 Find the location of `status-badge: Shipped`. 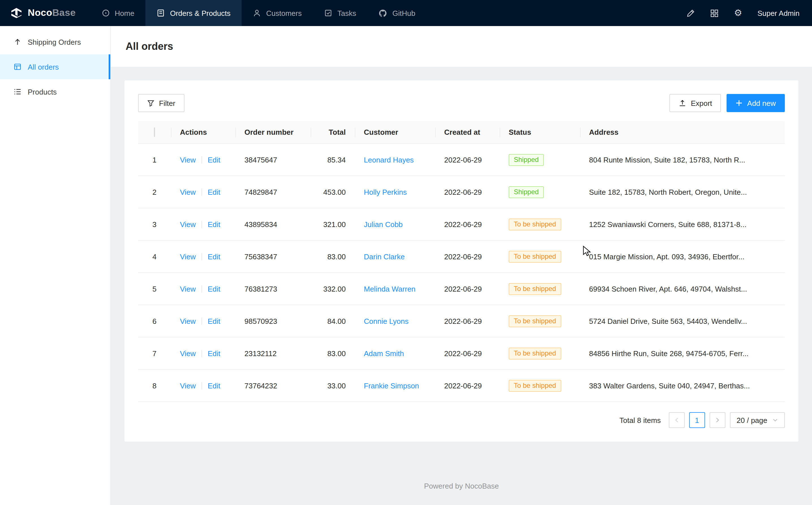

status-badge: Shipped is located at coordinates (526, 192).